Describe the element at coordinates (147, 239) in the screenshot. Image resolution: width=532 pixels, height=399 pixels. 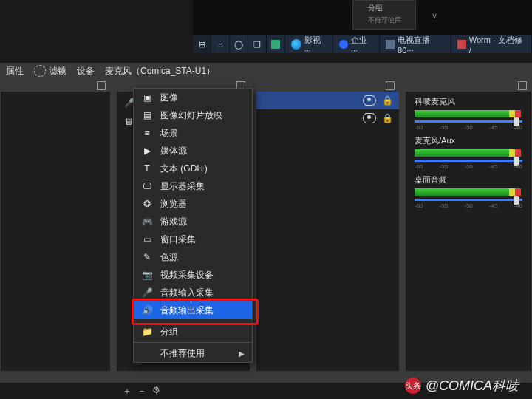
I see `window-icon: ▭` at that location.